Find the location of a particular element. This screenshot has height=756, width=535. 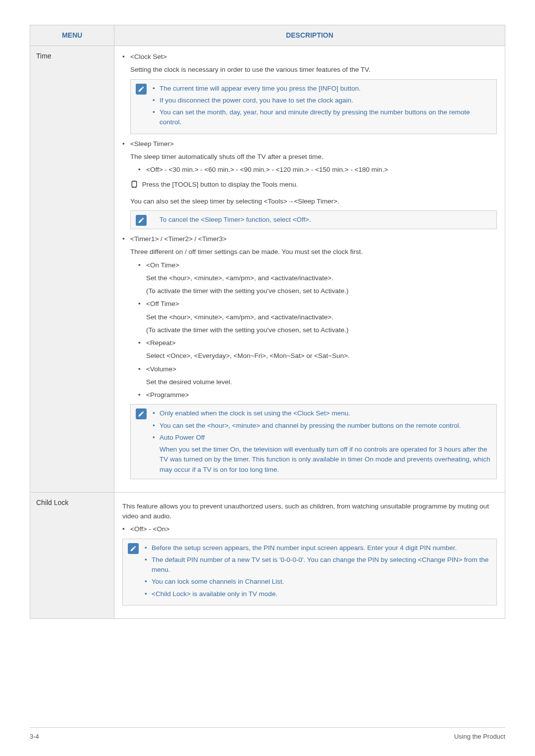

cl-note-4: <Child Lock> is available only in TV mod… is located at coordinates (318, 594).